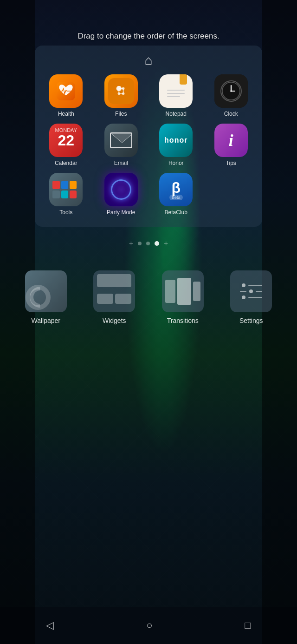  What do you see at coordinates (66, 212) in the screenshot?
I see `app-label-tools: Tools` at bounding box center [66, 212].